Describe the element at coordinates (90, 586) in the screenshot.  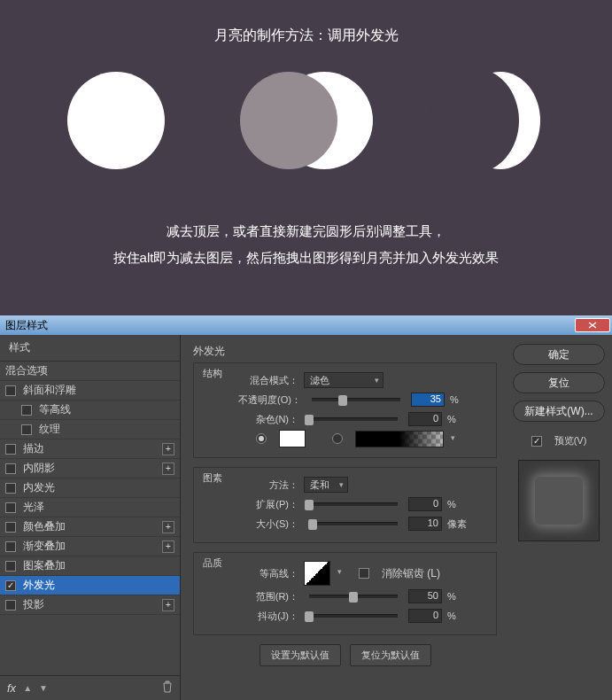
I see `style-item-outer-glow: 外发光` at that location.